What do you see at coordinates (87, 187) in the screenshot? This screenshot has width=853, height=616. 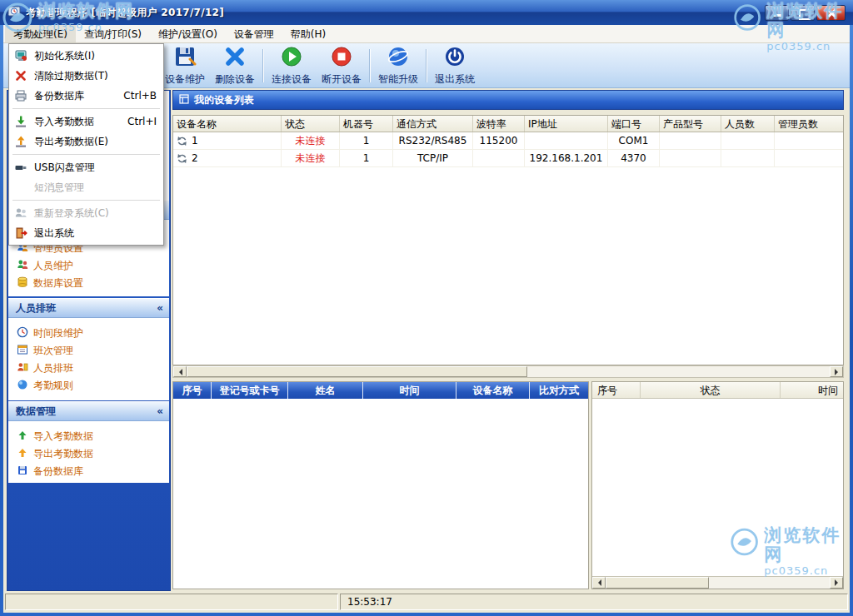 I see `menu-item-sms-management: 短消息管理` at bounding box center [87, 187].